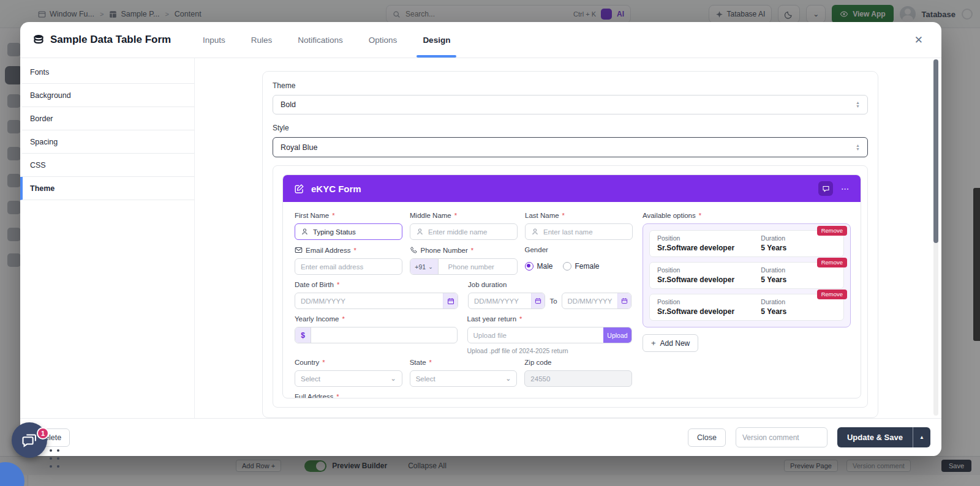  What do you see at coordinates (481, 437) in the screenshot?
I see `modal-footer: Delete Close Update & Save ▲` at bounding box center [481, 437].